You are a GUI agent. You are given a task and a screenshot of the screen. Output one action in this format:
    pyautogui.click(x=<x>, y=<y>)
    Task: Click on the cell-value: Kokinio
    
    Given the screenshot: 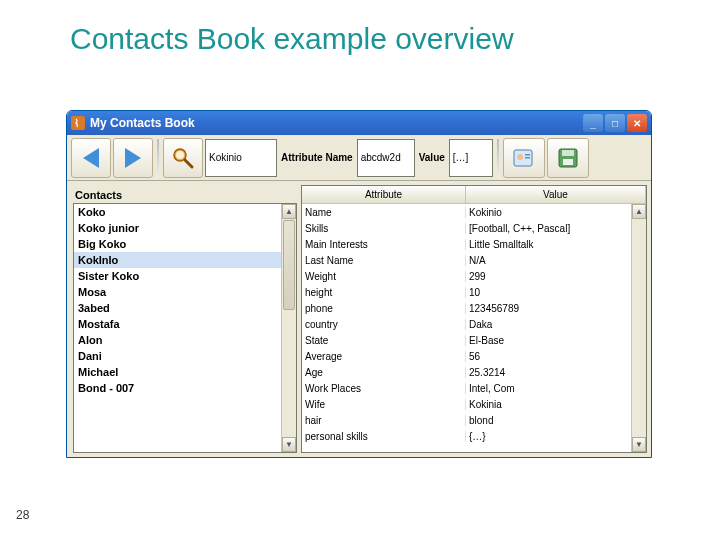 What is the action you would take?
    pyautogui.click(x=556, y=212)
    